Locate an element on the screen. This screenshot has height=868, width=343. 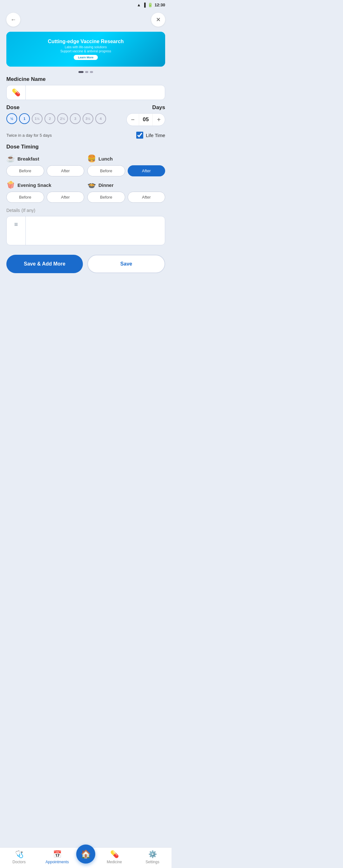
banner: Cutting-edge Vaccine Research Labs with … is located at coordinates (86, 49).